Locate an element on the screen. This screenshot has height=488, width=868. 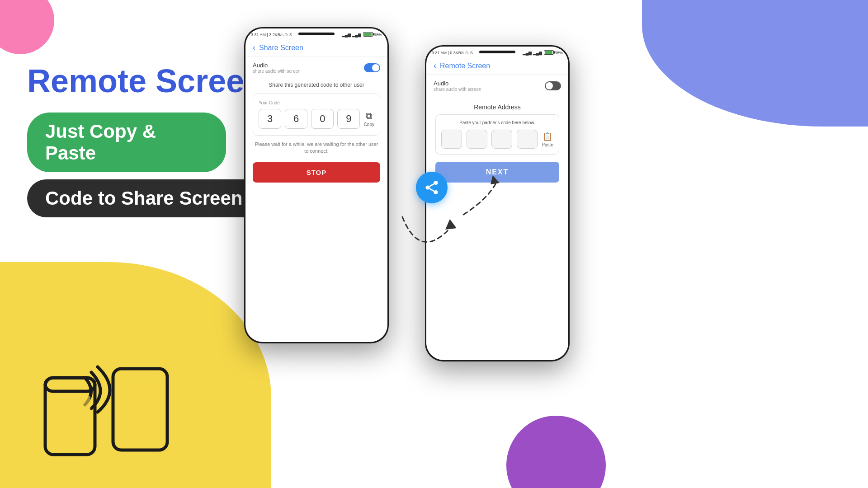
blue-blob-decoration is located at coordinates (755, 63).